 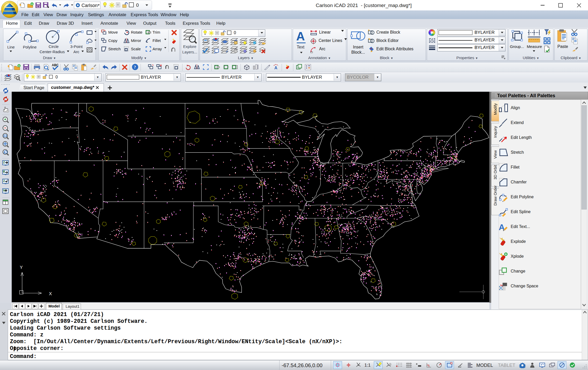 I want to click on svg-text: X, so click(x=50, y=294).